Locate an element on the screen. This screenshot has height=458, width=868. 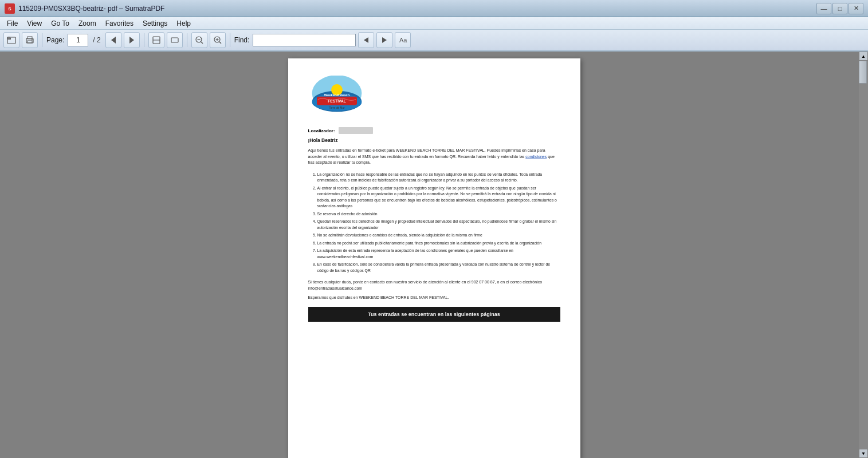
condition-8: En caso de falsificación, solo se consid… is located at coordinates (439, 268).